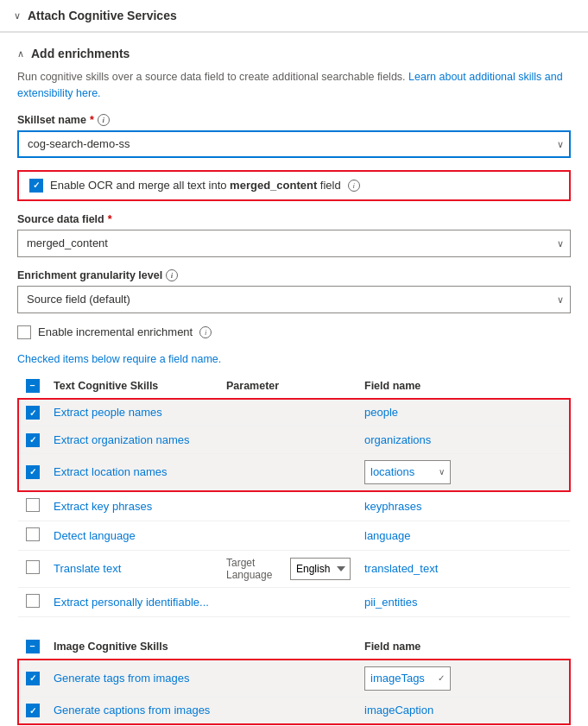  I want to click on enrichment-granularity-wrapper: Source field (default) ∨, so click(294, 300).